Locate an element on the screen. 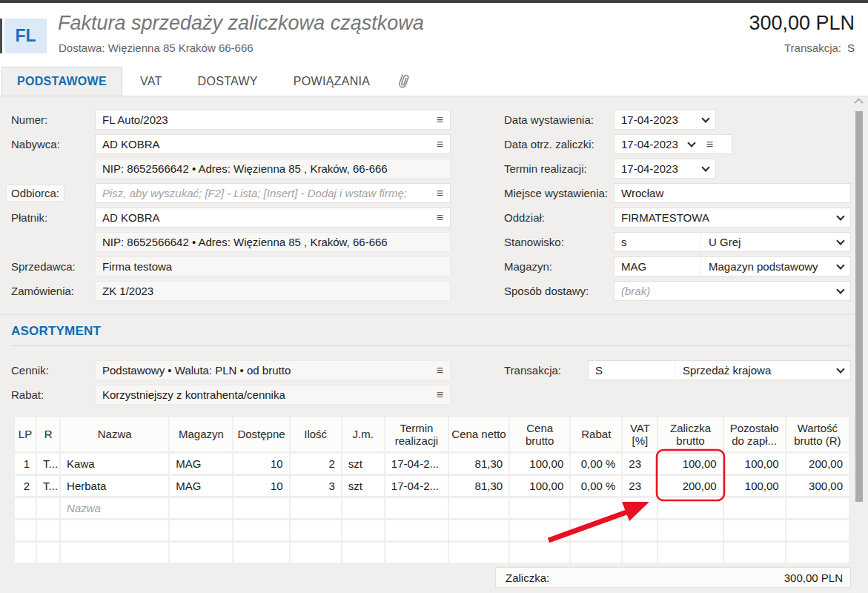 This screenshot has width=868, height=593. platnik-info-value: NIP: 8652566642 • Adres: Więzienna 85 , … is located at coordinates (245, 242).